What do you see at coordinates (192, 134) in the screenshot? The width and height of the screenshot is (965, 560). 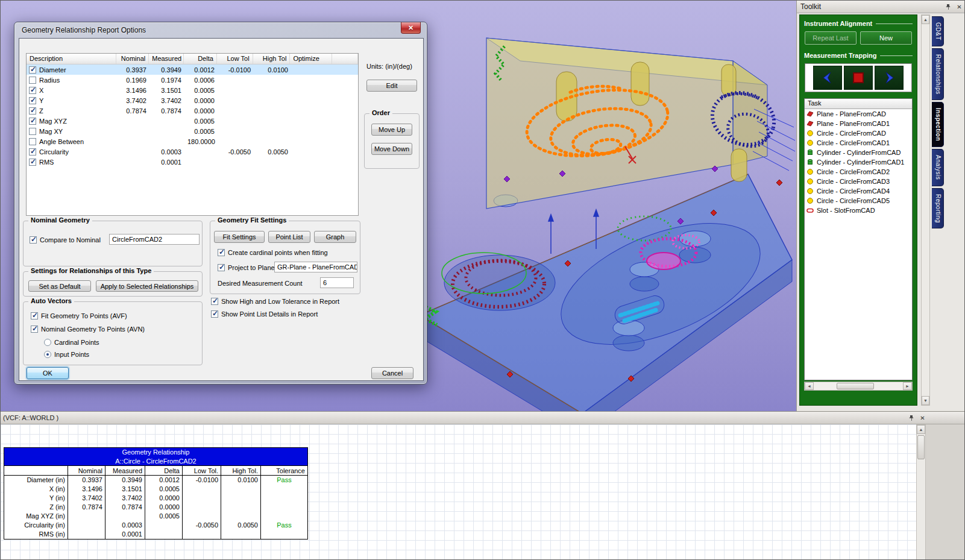 I see `report-options-table: DescriptionNominalMeasuredDeltaLow TolHi…` at bounding box center [192, 134].